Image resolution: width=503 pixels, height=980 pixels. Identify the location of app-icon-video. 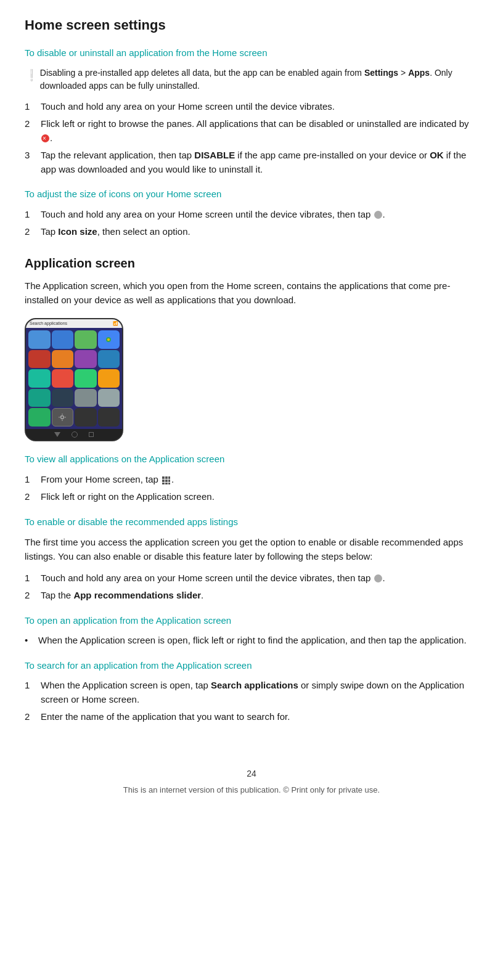
(63, 359).